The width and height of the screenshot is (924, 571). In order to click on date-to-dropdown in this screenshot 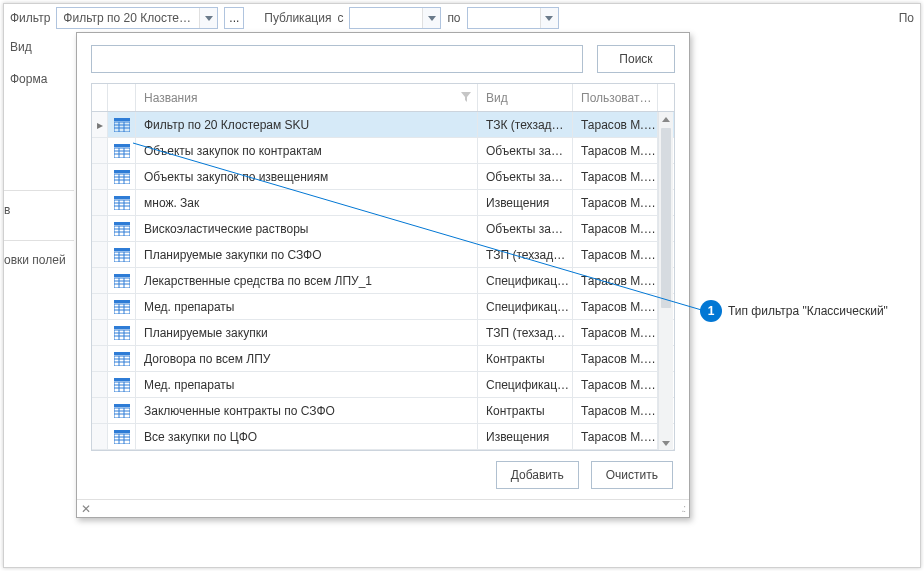, I will do `click(549, 18)`.